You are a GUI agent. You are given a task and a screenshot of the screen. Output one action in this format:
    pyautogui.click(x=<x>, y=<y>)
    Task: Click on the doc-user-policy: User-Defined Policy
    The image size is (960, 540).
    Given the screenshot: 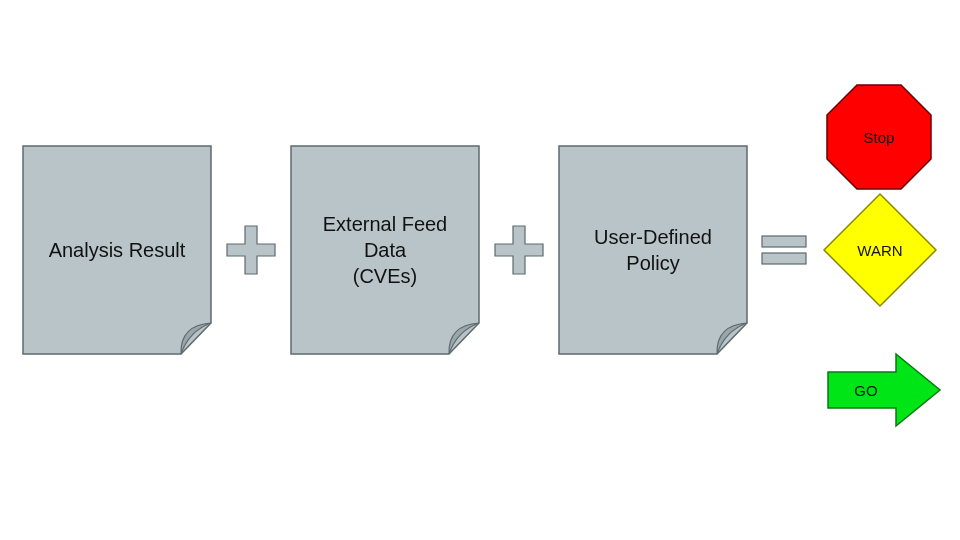 What is the action you would take?
    pyautogui.click(x=653, y=250)
    